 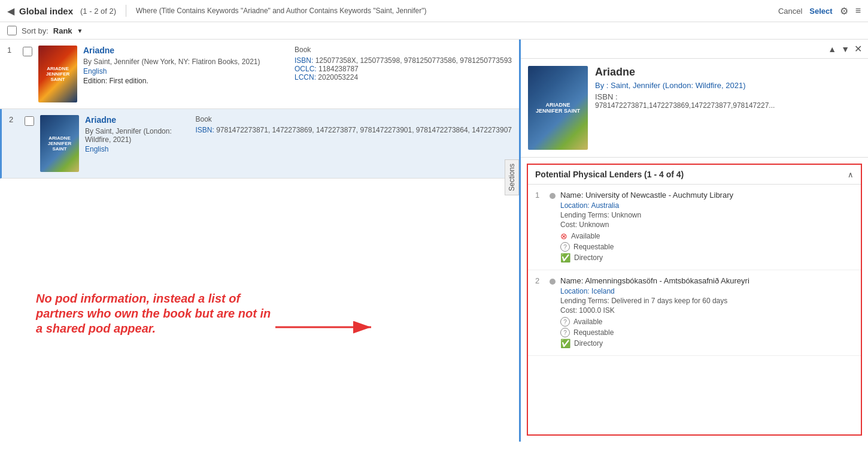 What do you see at coordinates (858, 49) in the screenshot?
I see `close-button: ✕` at bounding box center [858, 49].